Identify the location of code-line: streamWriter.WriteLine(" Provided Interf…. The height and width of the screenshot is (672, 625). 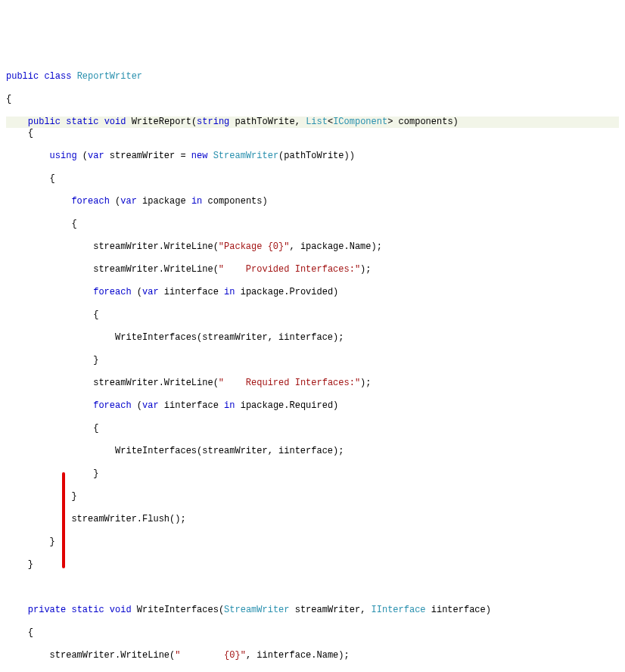
(312, 269).